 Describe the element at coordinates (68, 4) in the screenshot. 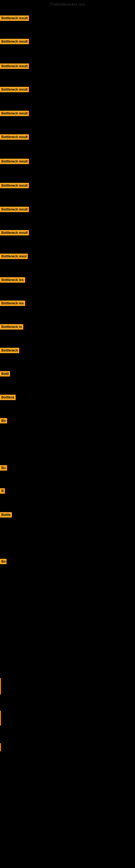

I see `site-title: TheBottlenecker.com` at that location.